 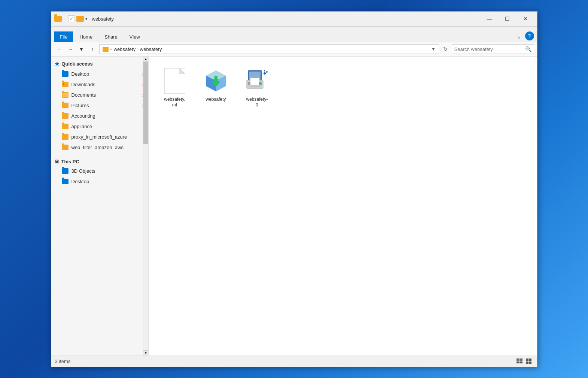 What do you see at coordinates (520, 361) in the screenshot?
I see `details-view-button` at bounding box center [520, 361].